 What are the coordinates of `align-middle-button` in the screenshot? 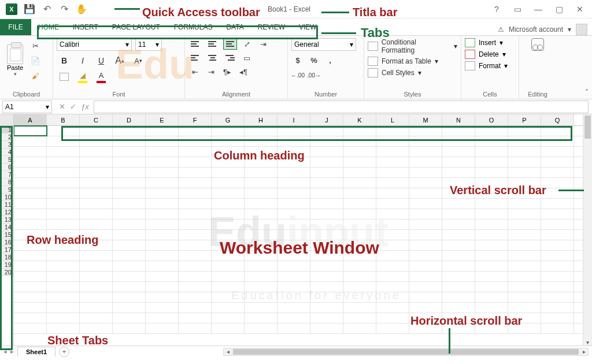 It's located at (213, 44).